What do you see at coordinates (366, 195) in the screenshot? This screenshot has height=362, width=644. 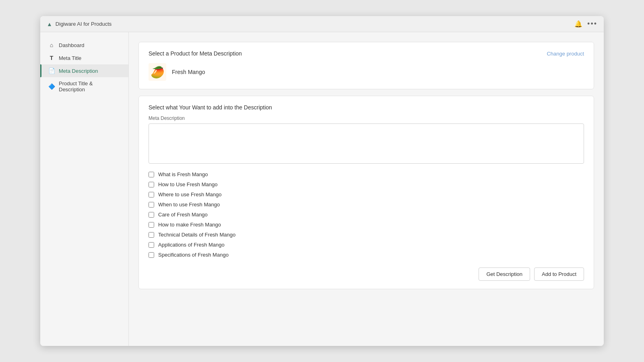 I see `checkbox-item-where-use: Where to use Fresh Mango` at bounding box center [366, 195].